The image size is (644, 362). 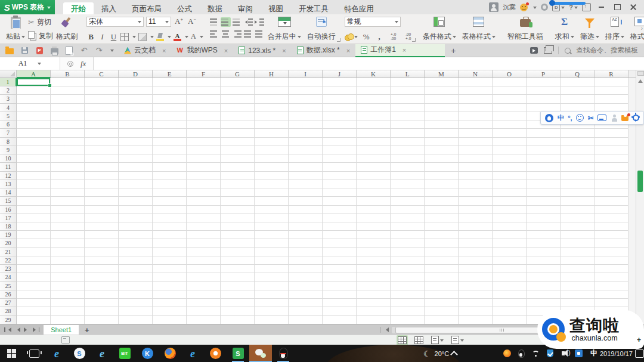 I want to click on cell-H8, so click(x=272, y=142).